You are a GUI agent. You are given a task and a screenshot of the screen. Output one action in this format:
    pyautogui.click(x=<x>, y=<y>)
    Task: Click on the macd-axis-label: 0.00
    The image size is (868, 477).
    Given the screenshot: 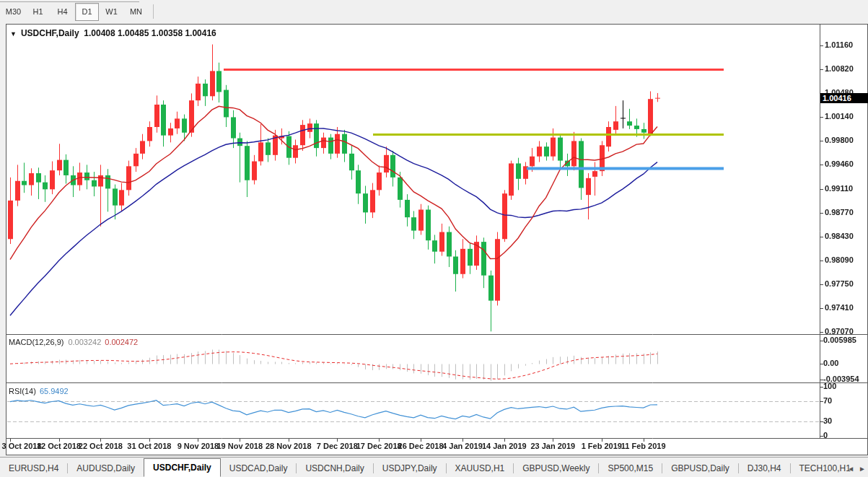 What is the action you would take?
    pyautogui.click(x=831, y=363)
    